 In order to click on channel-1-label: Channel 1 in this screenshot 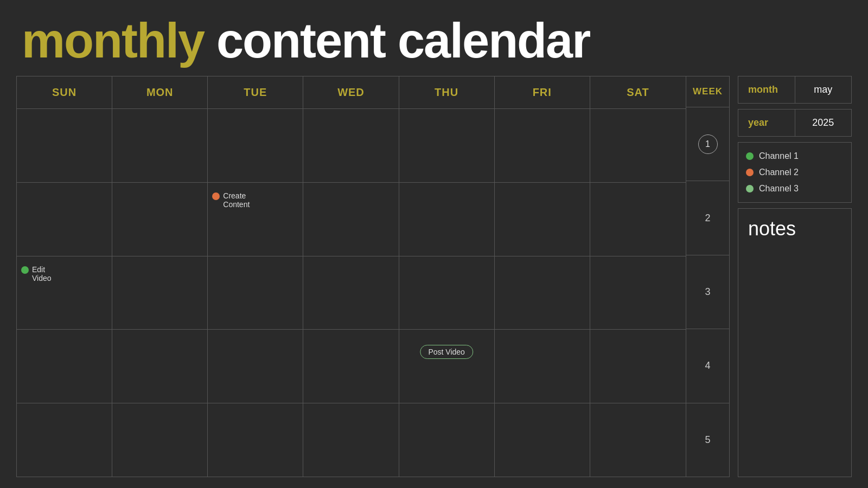, I will do `click(779, 156)`.